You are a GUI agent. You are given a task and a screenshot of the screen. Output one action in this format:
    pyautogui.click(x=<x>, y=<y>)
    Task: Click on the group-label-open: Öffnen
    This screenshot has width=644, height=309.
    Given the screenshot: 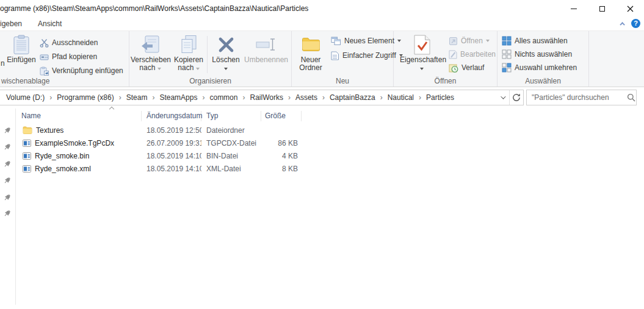 What is the action you would take?
    pyautogui.click(x=446, y=81)
    